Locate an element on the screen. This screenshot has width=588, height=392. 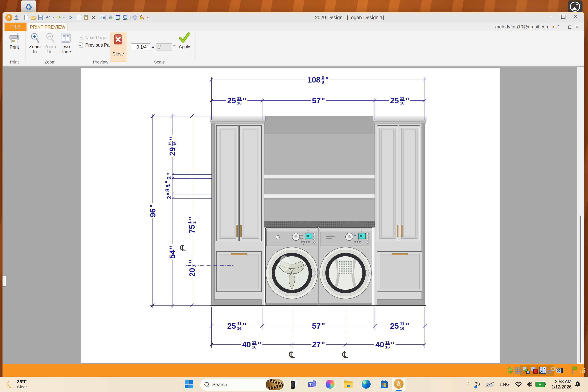
quick-access-toolbar: ↶ ▾ ↷ ▾ ✂ is located at coordinates (78, 18).